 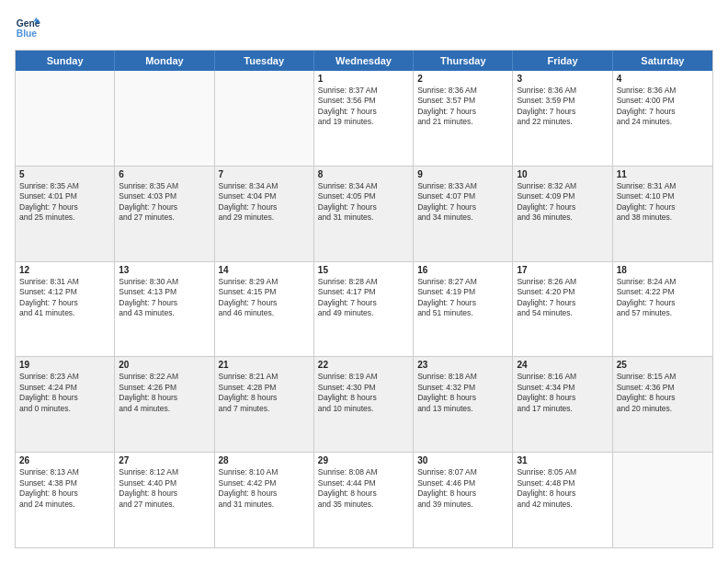 I want to click on cell-info-line: Sunrise: 8:26 AM, so click(x=563, y=282).